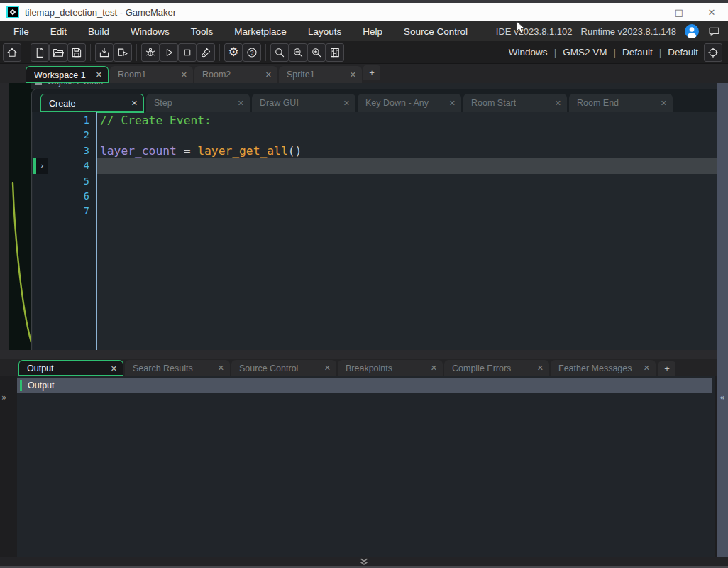 This screenshot has width=728, height=568. What do you see at coordinates (304, 103) in the screenshot?
I see `event-tab: Draw GUI ✕` at bounding box center [304, 103].